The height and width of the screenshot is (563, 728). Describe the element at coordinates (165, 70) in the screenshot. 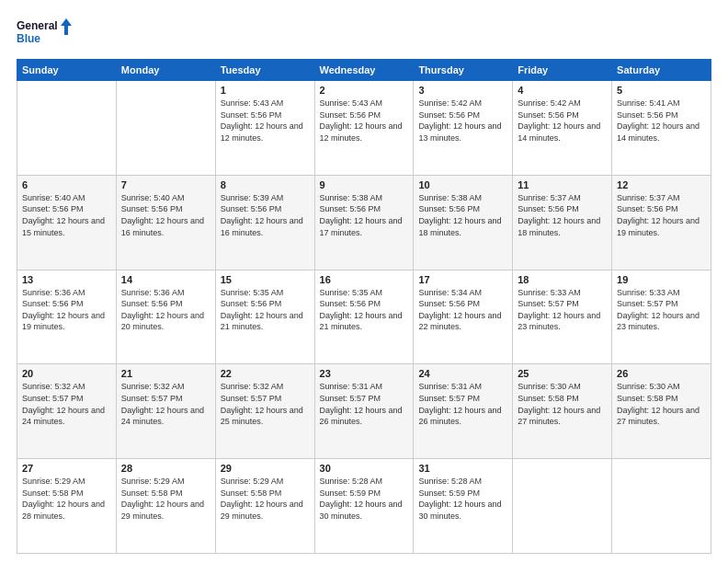

I see `weekday-header-monday: Monday` at that location.